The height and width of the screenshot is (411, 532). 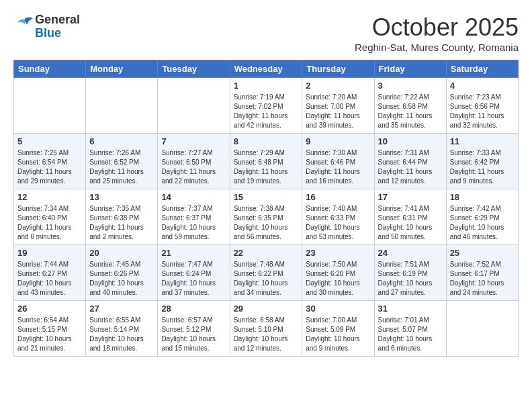 What do you see at coordinates (266, 106) in the screenshot?
I see `calendar-week-1: 1Sunrise: 7:19 AMSunset: 7:02 PMDaylight…` at bounding box center [266, 106].